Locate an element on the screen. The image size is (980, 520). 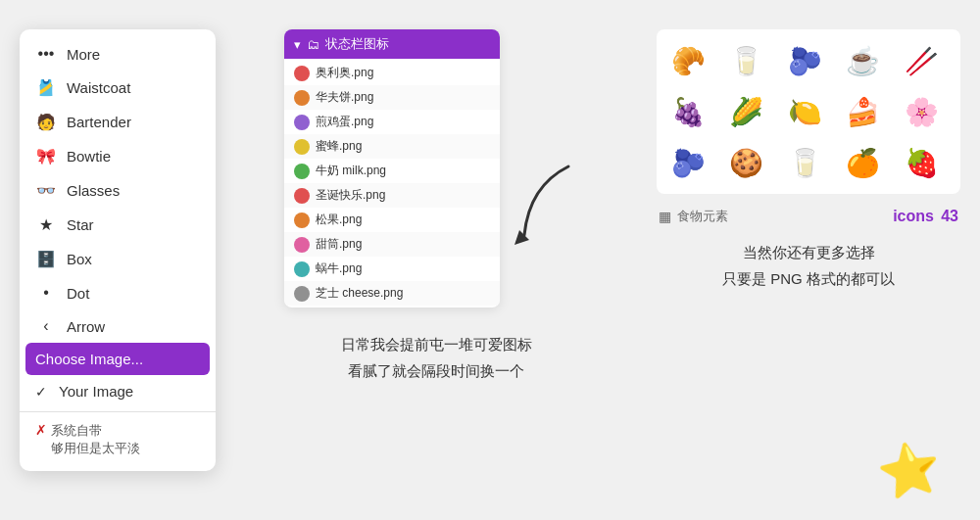
file-item: 牛奶 milk.png is located at coordinates (392, 170).